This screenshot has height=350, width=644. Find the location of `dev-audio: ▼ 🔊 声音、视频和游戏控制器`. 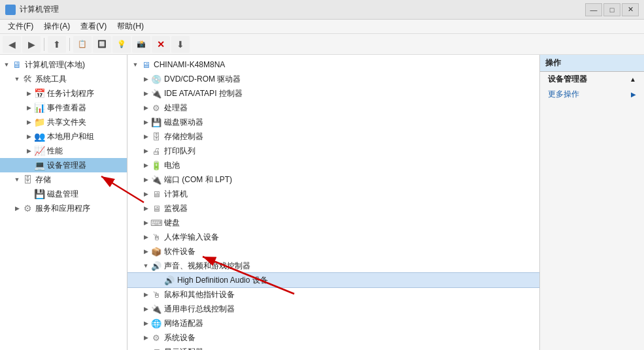

dev-audio: ▼ 🔊 声音、视频和游戏控制器 is located at coordinates (333, 266).